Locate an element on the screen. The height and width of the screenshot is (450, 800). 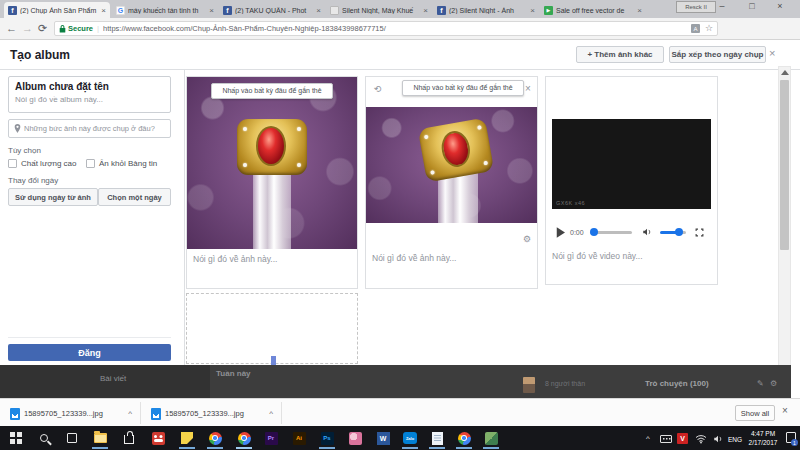
chat-bar-label: Trò chuyện (100) is located at coordinates (677, 384).